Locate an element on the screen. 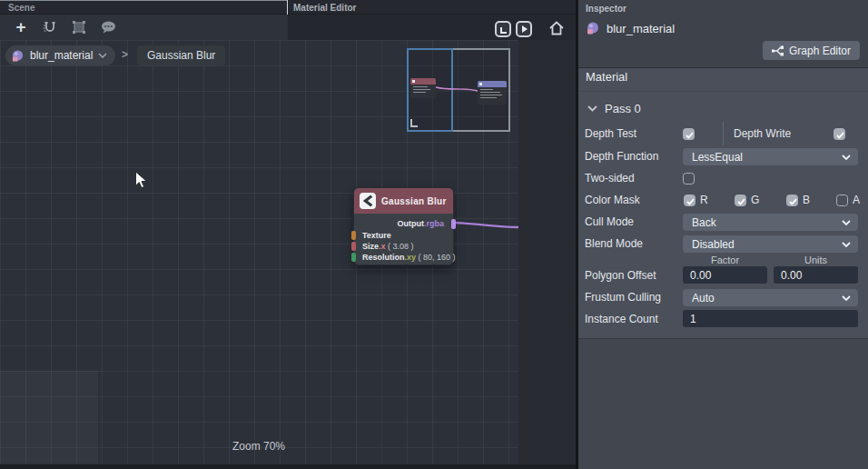  minimap-toggle-button is located at coordinates (503, 29).